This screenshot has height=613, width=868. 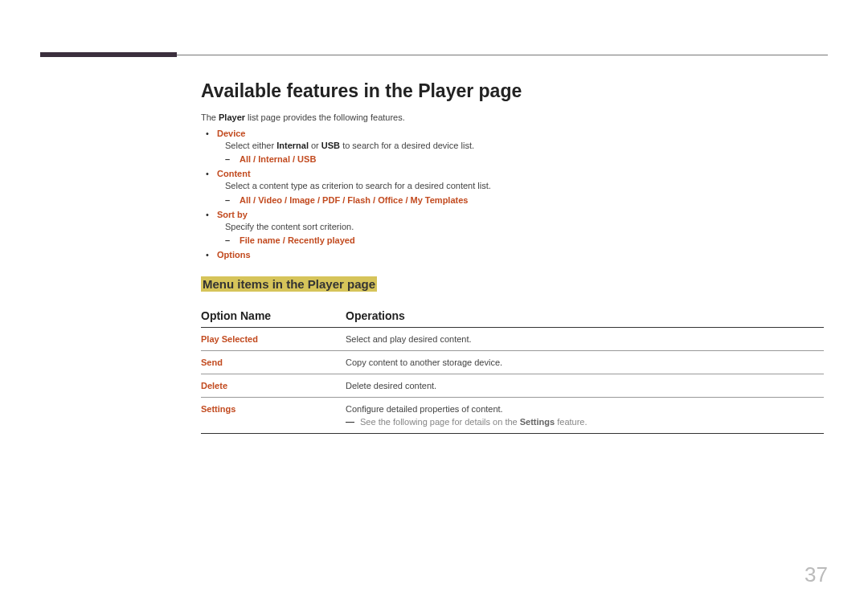 I want to click on feature-sub: – All / Video / Image / PDF / Flash / Of…, so click(x=524, y=200).